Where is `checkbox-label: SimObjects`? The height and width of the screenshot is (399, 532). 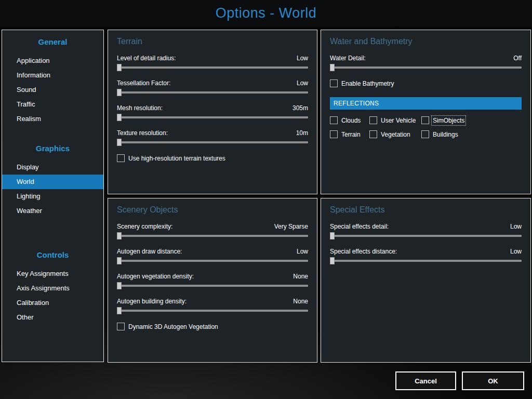
checkbox-label: SimObjects is located at coordinates (449, 121).